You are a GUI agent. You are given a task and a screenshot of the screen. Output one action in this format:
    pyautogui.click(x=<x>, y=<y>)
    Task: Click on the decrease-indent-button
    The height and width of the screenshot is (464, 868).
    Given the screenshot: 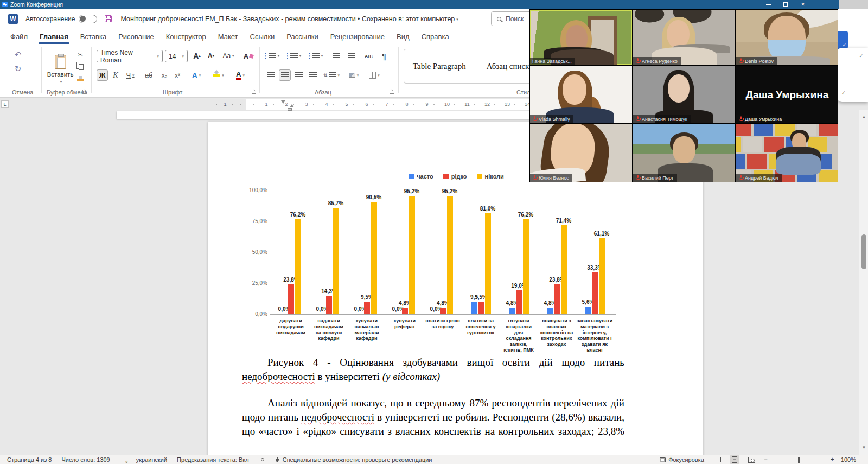 What is the action you would take?
    pyautogui.click(x=336, y=56)
    